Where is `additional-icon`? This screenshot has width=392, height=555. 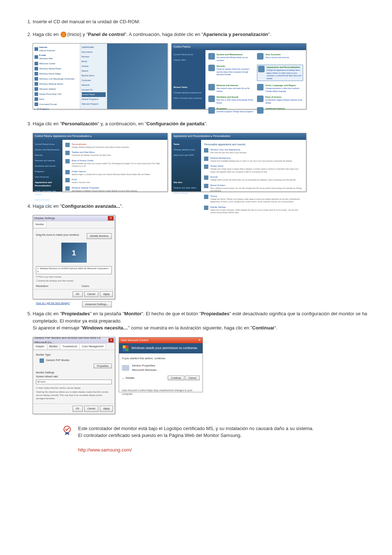
additional-icon is located at coordinates (260, 110).